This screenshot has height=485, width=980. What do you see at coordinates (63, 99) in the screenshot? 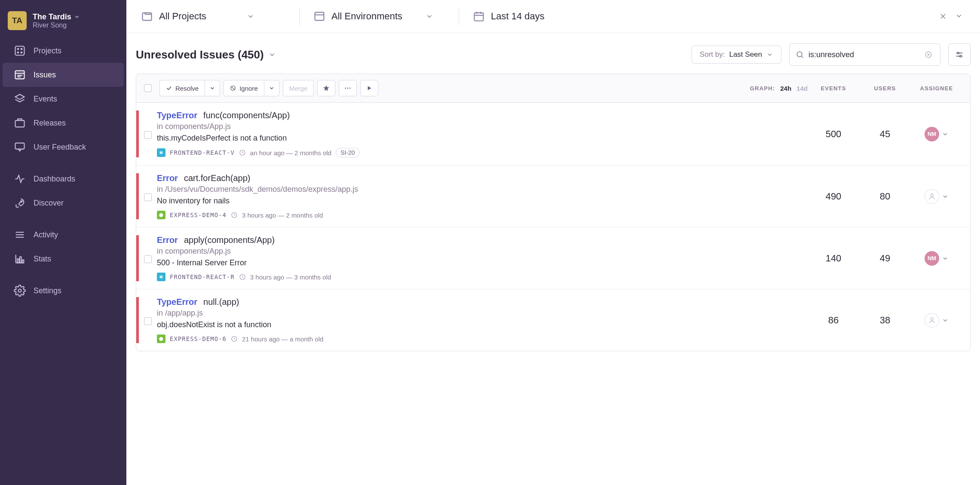
I see `sidebar-item-events: Events` at bounding box center [63, 99].